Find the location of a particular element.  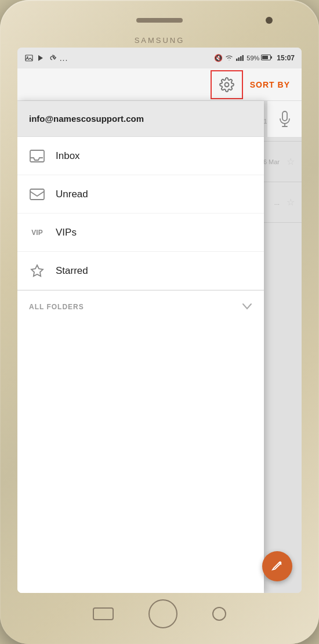

brand-text: SAMSUNG is located at coordinates (160, 41).